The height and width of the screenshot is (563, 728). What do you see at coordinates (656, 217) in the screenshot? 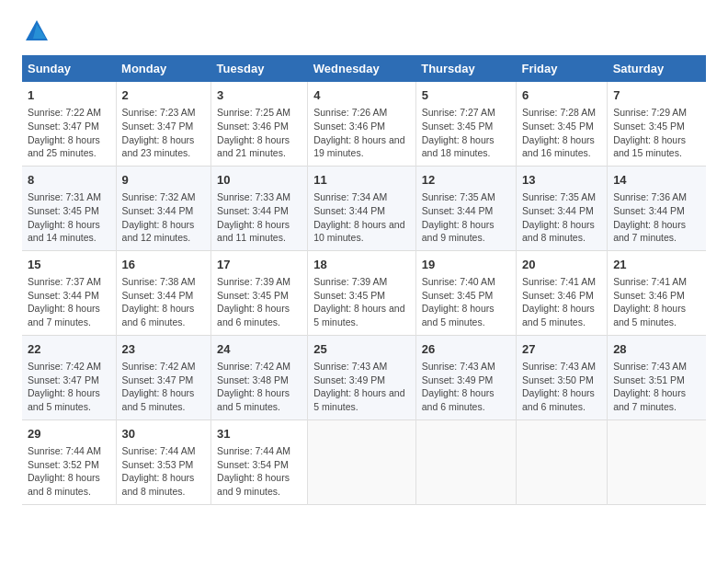
I see `day-info: Sunrise: 7:36 AMSunset: 3:44 PMDaylight:…` at bounding box center [656, 217].